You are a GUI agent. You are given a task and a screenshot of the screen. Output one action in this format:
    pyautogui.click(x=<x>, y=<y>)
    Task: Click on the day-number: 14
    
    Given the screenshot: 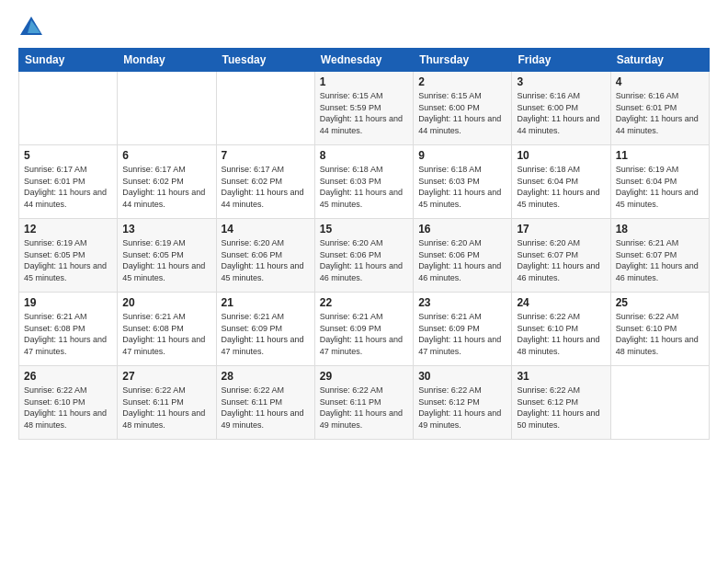 What is the action you would take?
    pyautogui.click(x=266, y=229)
    